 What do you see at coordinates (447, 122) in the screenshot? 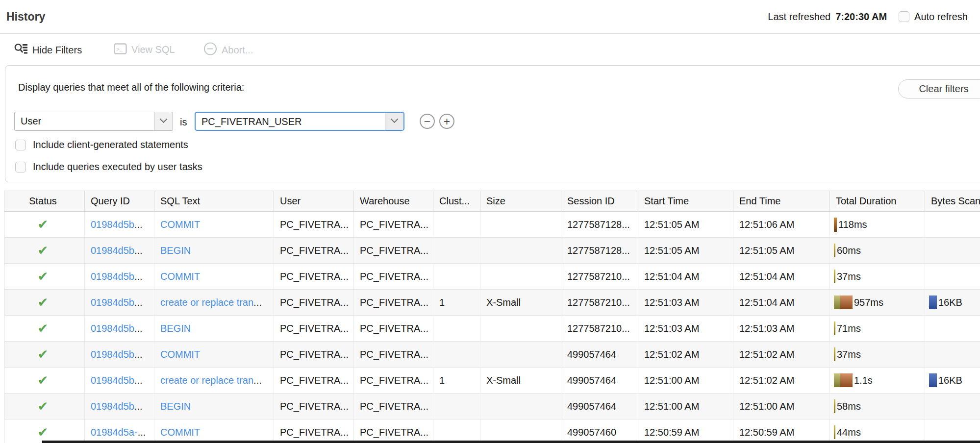
I see `add-filter-button: +` at bounding box center [447, 122].